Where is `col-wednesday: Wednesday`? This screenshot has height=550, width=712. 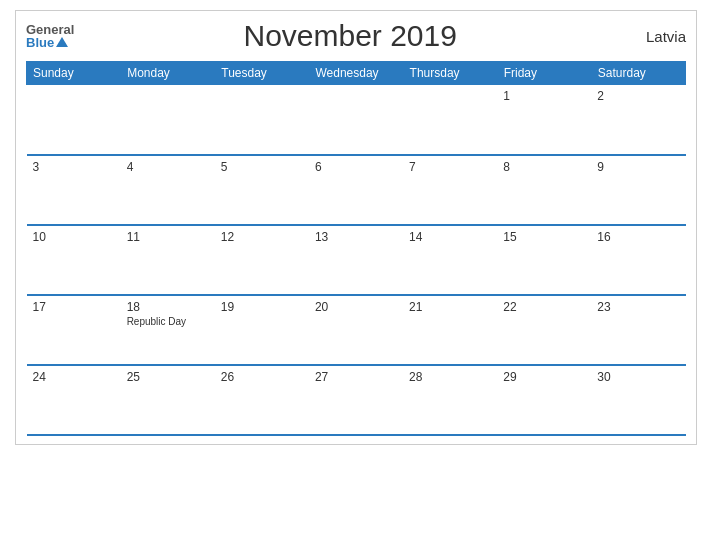 col-wednesday: Wednesday is located at coordinates (356, 74).